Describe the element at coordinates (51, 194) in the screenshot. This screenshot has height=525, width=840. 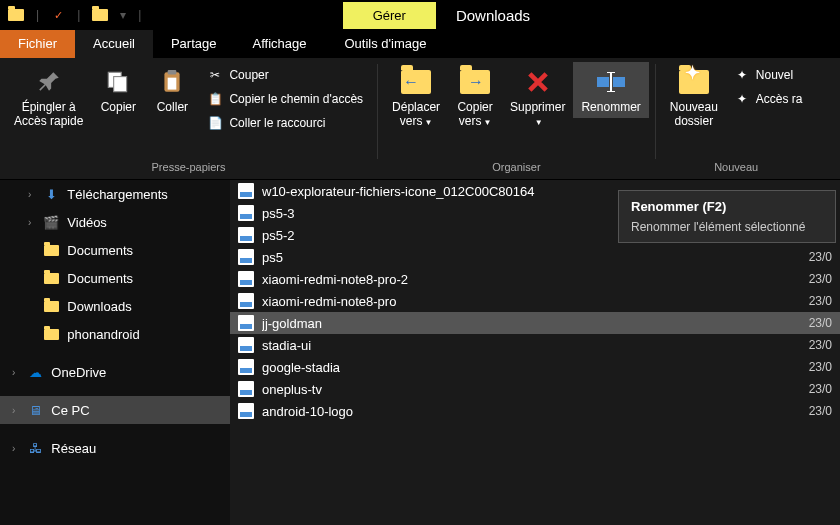
I see `download-icon: ⬇` at that location.